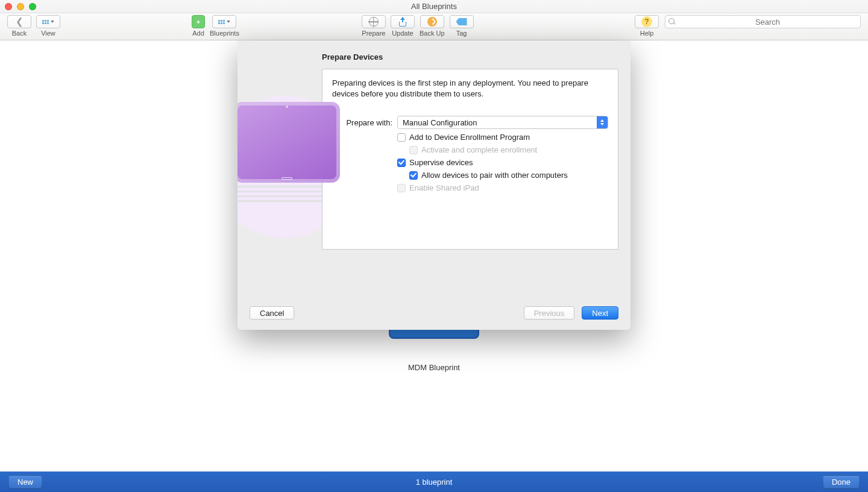 The width and height of the screenshot is (868, 492). What do you see at coordinates (647, 33) in the screenshot?
I see `help-label: Help` at bounding box center [647, 33].